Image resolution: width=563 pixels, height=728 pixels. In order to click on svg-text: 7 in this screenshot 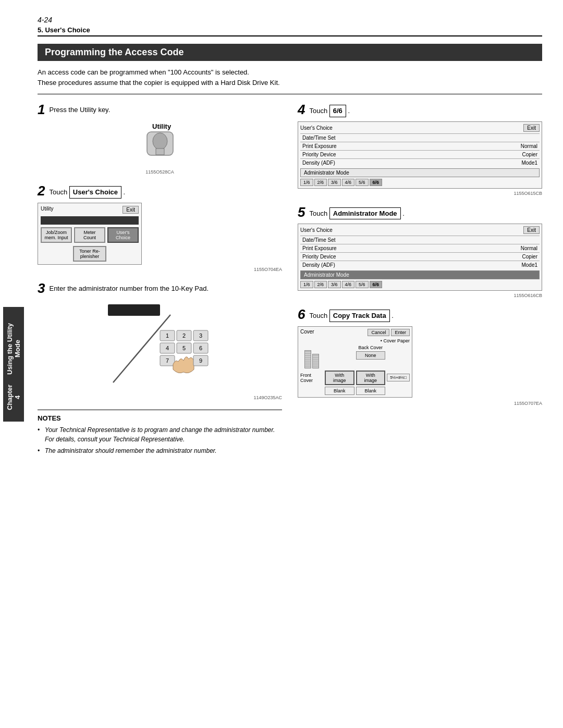, I will do `click(167, 361)`.